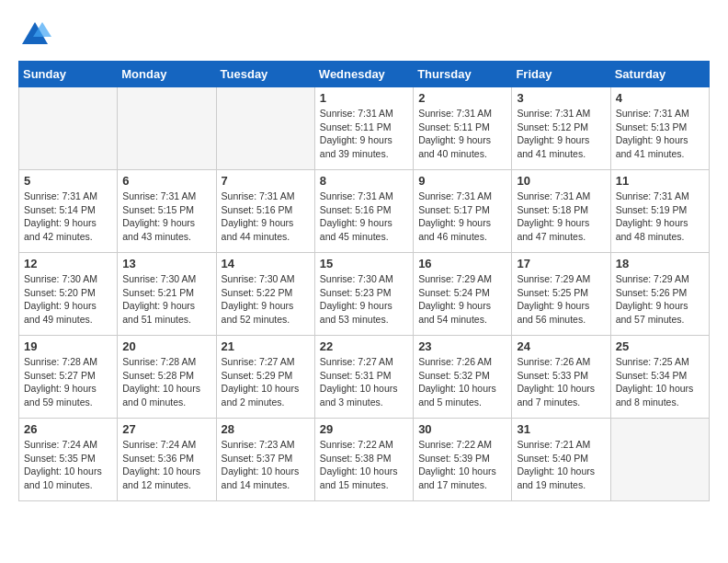 The image size is (728, 563). What do you see at coordinates (561, 75) in the screenshot?
I see `weekday-header-friday: Friday` at bounding box center [561, 75].